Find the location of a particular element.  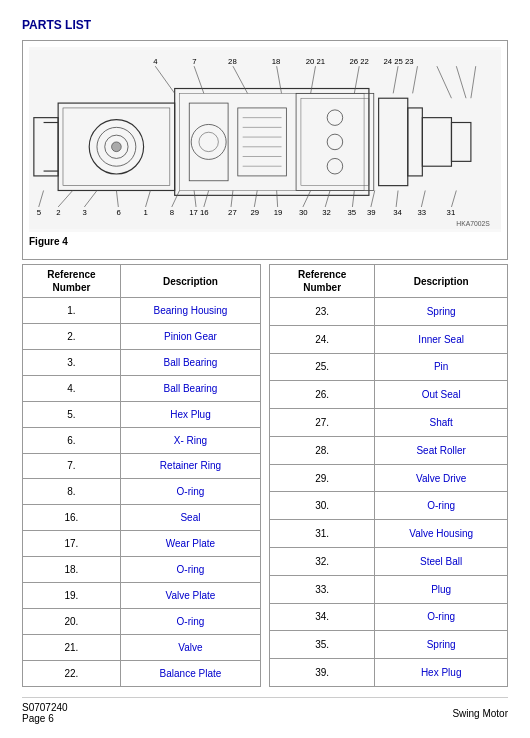

table-row: 24.Inner Seal is located at coordinates (389, 339).